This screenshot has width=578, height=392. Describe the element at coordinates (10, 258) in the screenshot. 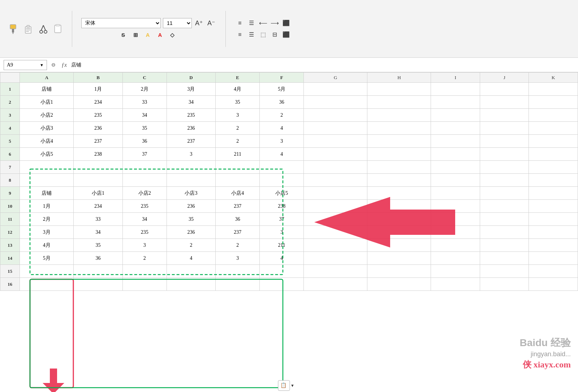

I see `row-header-14: 14` at that location.